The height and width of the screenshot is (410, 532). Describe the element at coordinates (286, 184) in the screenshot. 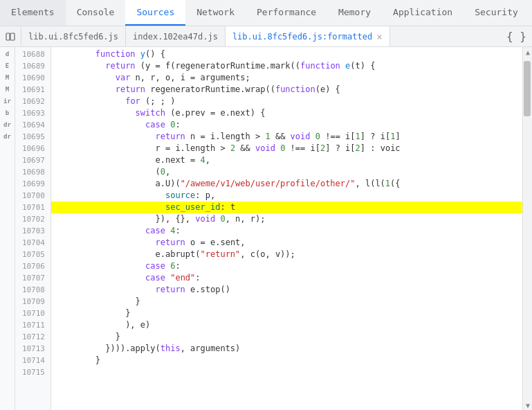

I see `code-line-10699: a.U)("/aweme/v1/web/user/profile/other/"…` at that location.